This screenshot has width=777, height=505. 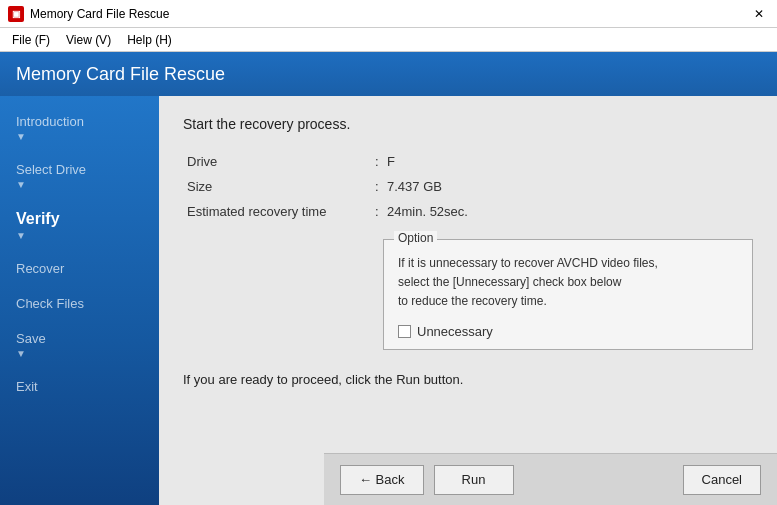 I want to click on size-colon: :, so click(x=377, y=186).